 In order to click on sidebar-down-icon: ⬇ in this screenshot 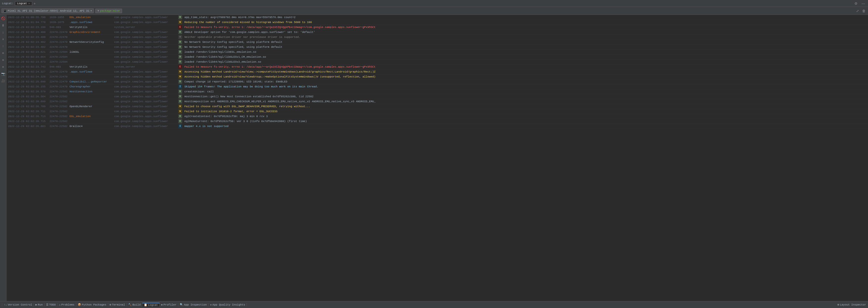, I will do `click(3, 39)`.